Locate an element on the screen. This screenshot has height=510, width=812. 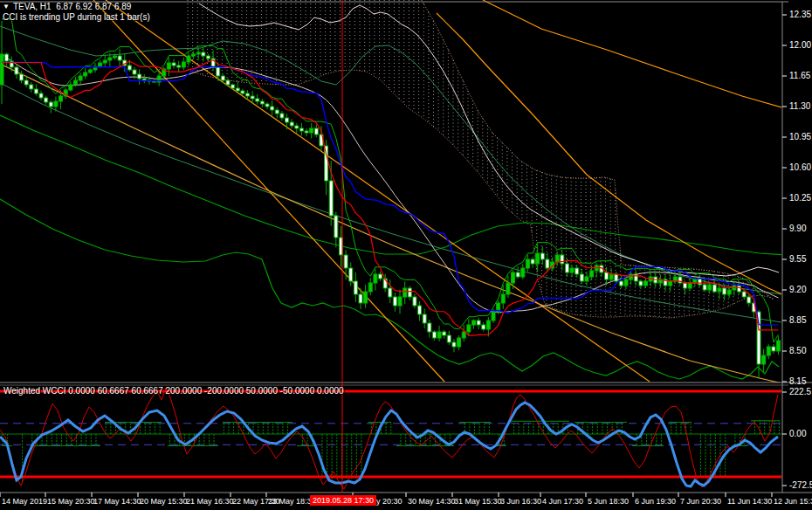
time-axis-label: 20 May 15:30 is located at coordinates (164, 501).